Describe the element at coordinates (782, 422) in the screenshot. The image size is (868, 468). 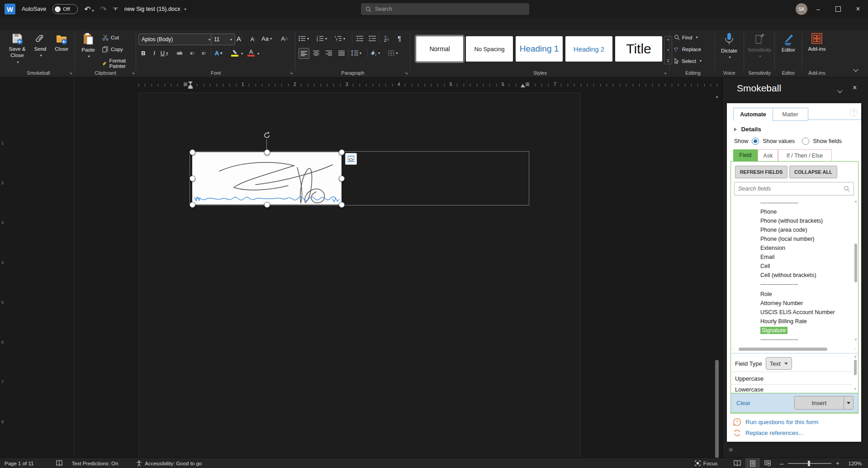
I see `run-questions-link: Run questions for this form` at that location.